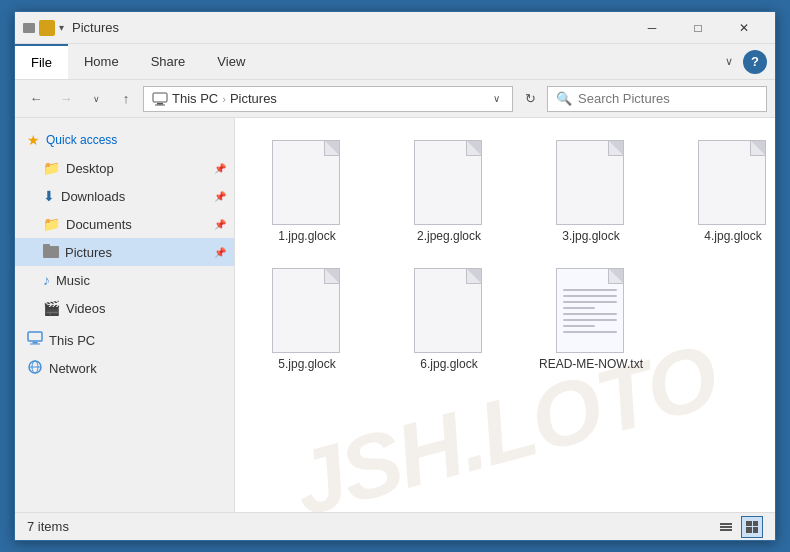  I want to click on music-icon: ♪, so click(46, 280).